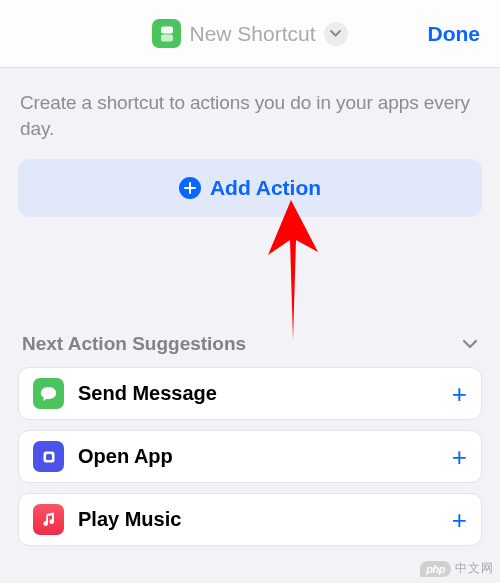  What do you see at coordinates (457, 568) in the screenshot?
I see `watermark: php 中文网` at bounding box center [457, 568].